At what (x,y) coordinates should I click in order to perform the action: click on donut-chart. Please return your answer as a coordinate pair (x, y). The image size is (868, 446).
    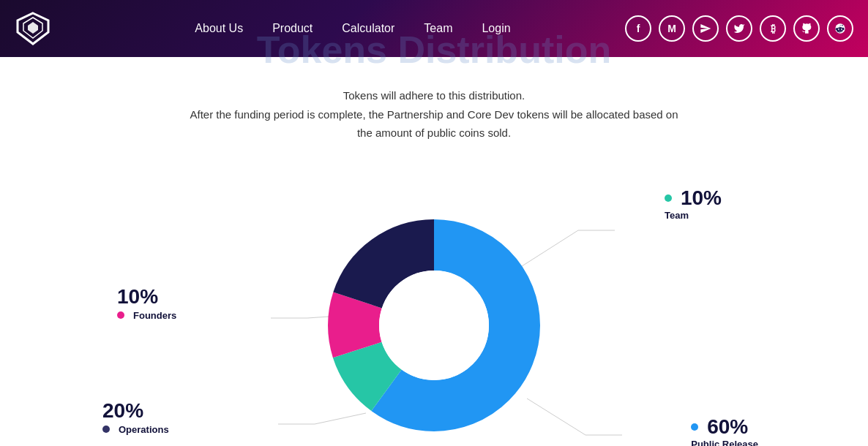
    Looking at the image, I should click on (434, 325).